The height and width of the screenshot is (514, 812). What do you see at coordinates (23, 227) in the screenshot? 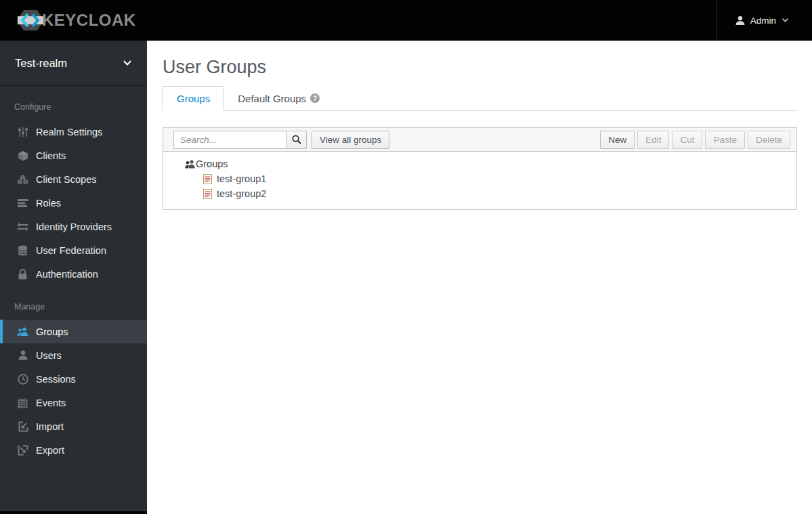
I see `exchange-icon` at bounding box center [23, 227].